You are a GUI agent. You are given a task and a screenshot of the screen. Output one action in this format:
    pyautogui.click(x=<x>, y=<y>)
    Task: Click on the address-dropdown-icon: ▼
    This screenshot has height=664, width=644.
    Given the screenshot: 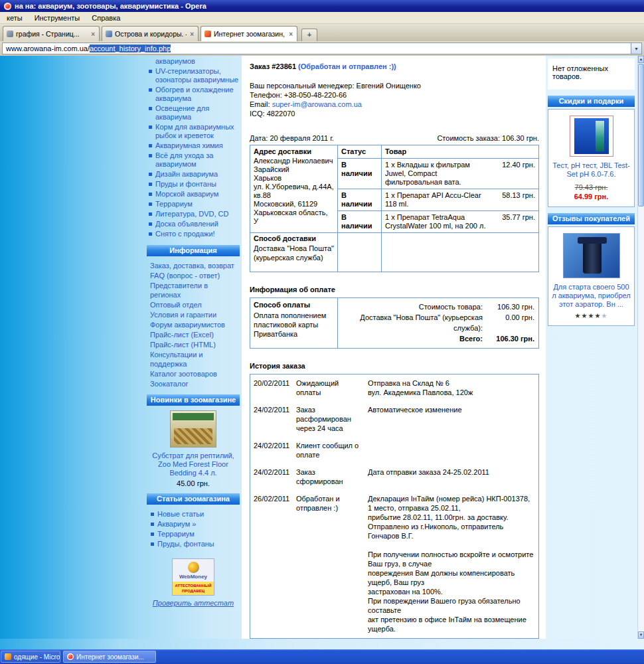 What is the action you would take?
    pyautogui.click(x=637, y=48)
    